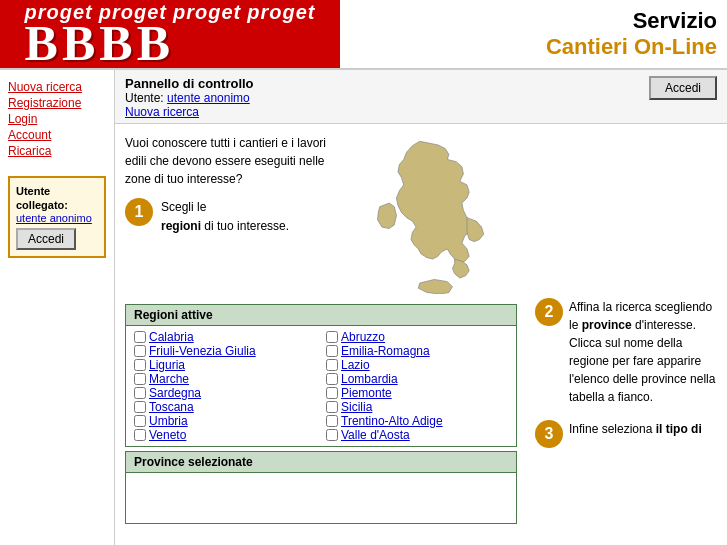  Describe the element at coordinates (184, 207) in the screenshot. I see `step1-text-before: Scegli le` at that location.